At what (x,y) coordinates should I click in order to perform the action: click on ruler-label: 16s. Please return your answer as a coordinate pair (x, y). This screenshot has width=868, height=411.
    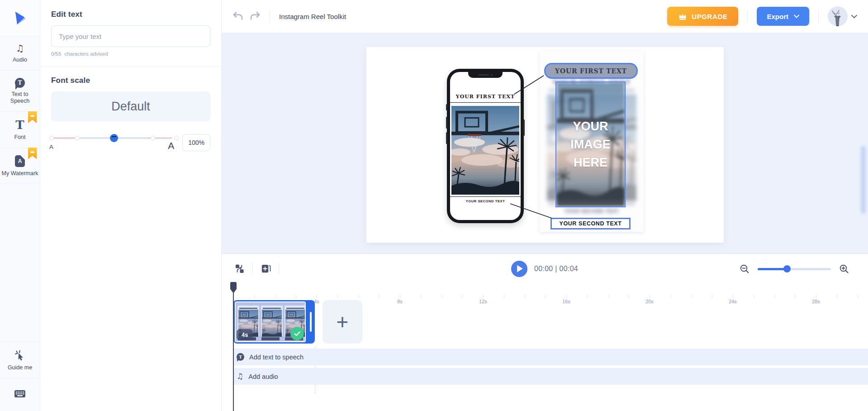
    Looking at the image, I should click on (566, 301).